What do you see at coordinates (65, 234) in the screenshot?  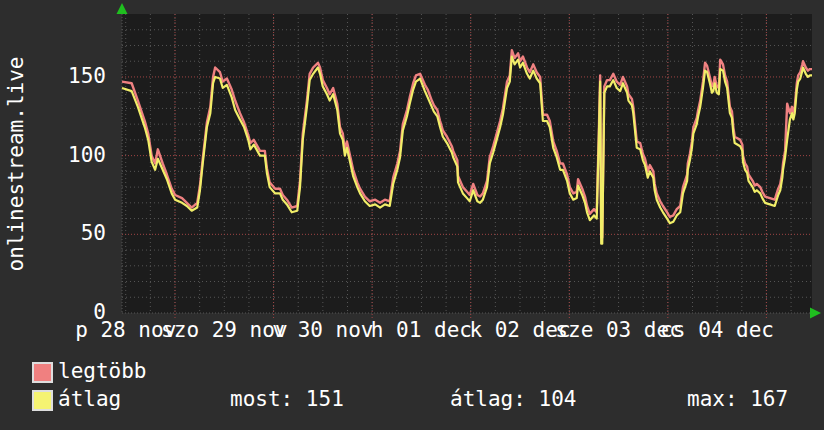 I see `y-tick-label-50: 50` at bounding box center [65, 234].